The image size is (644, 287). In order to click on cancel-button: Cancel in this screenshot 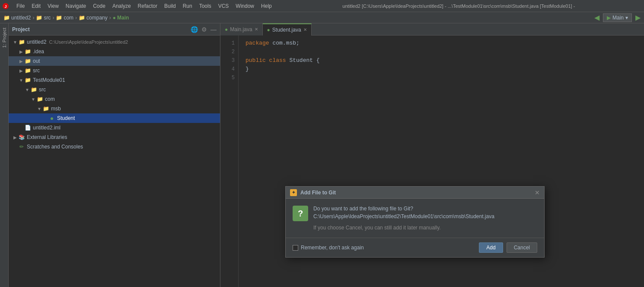, I will do `click(522, 248)`.